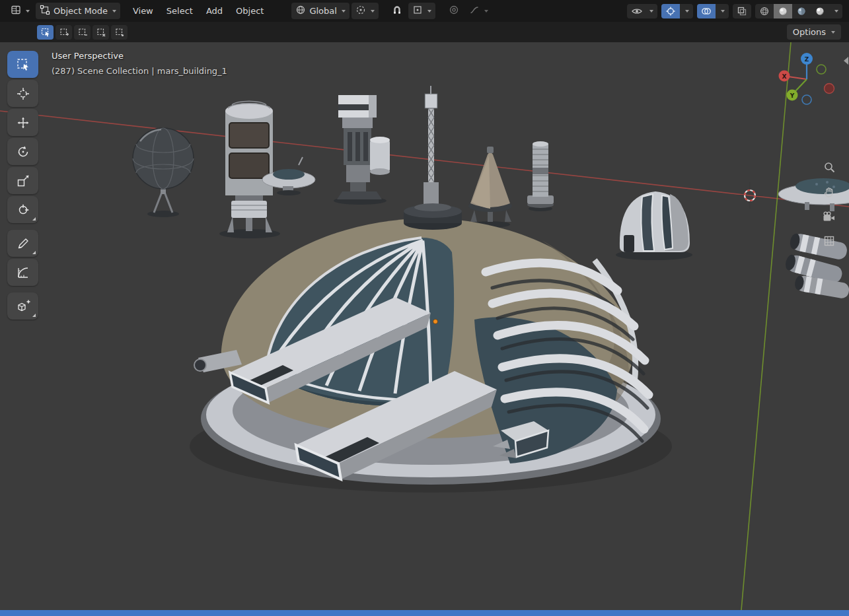  Describe the element at coordinates (454, 11) in the screenshot. I see `proportional-editing-toggle` at that location.